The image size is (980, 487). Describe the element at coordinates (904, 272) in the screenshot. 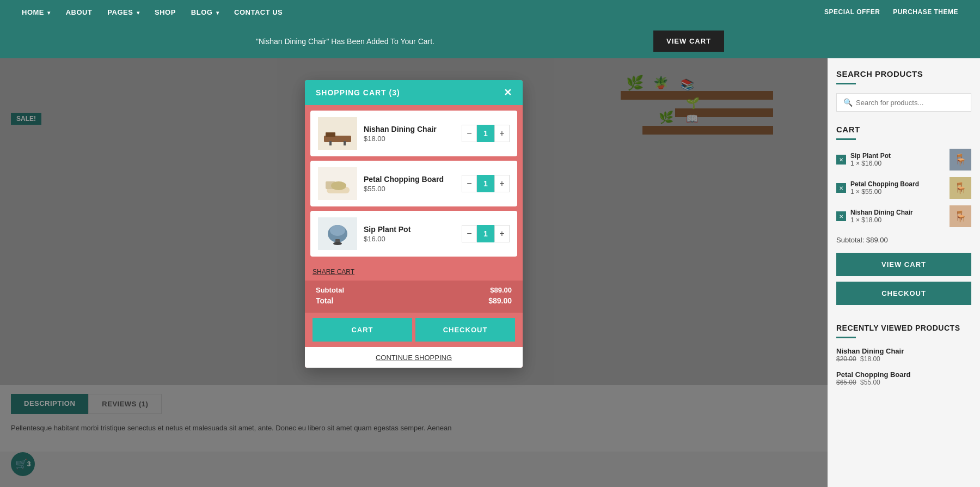

I see `right-sidebar: SEARCH PRODUCTS 🔍 CART ✕ Sip Plant Pot 1…` at that location.